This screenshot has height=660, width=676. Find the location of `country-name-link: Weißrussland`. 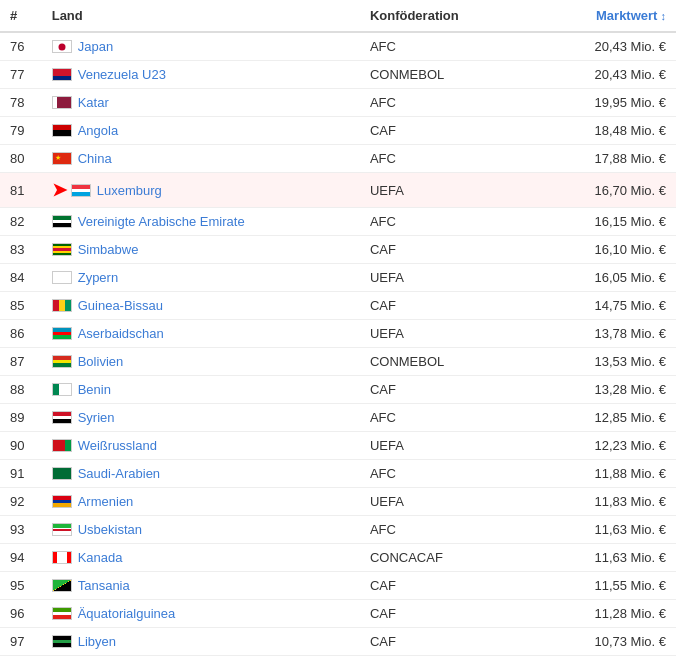

country-name-link: Weißrussland is located at coordinates (118, 446).